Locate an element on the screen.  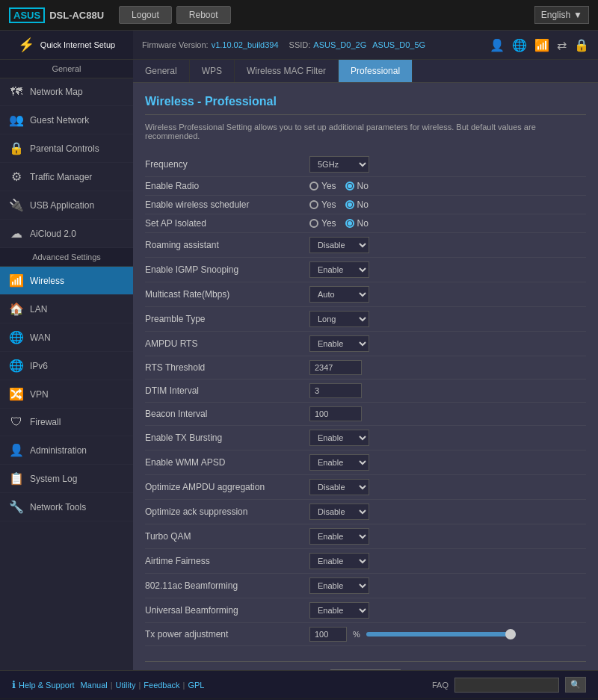
firmware-label: Firmware Version: is located at coordinates (175, 45).